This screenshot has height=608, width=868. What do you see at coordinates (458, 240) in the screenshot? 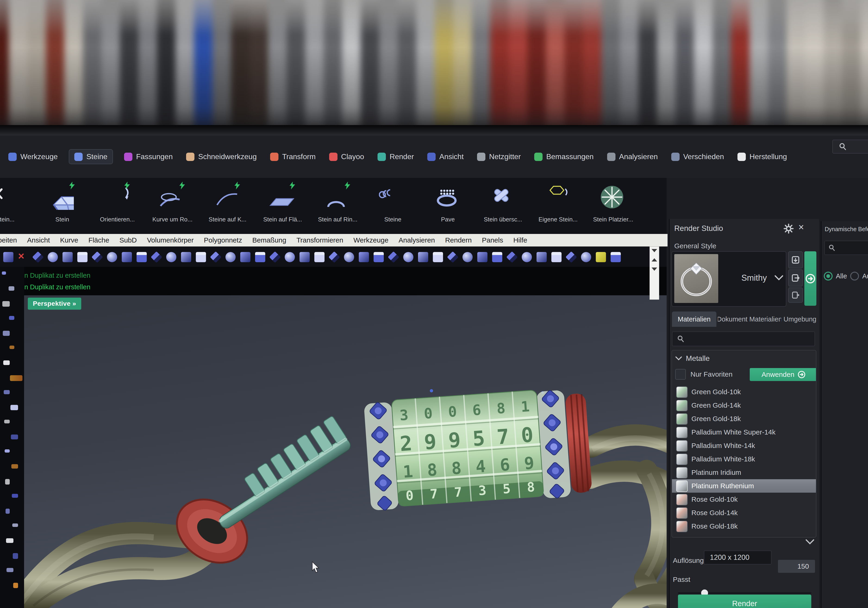
I see `menu-rendern: Rendern` at bounding box center [458, 240].